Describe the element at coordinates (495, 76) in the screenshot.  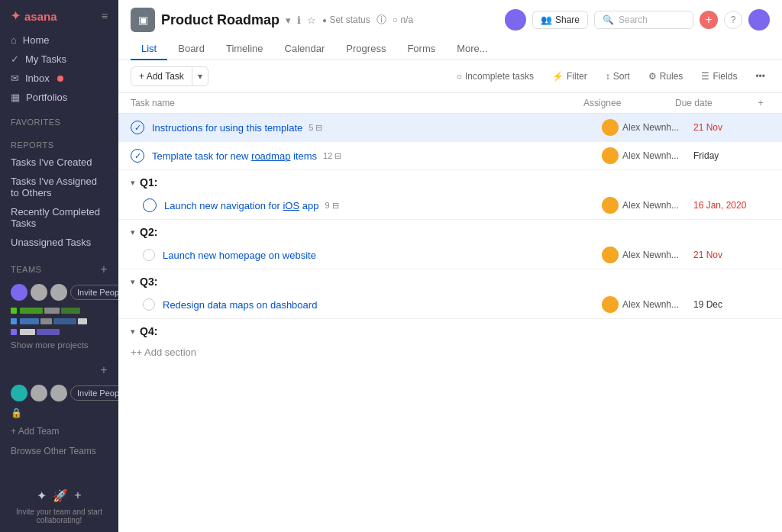
I see `incomplete-tasks-button: ○ Incomplete tasks` at that location.